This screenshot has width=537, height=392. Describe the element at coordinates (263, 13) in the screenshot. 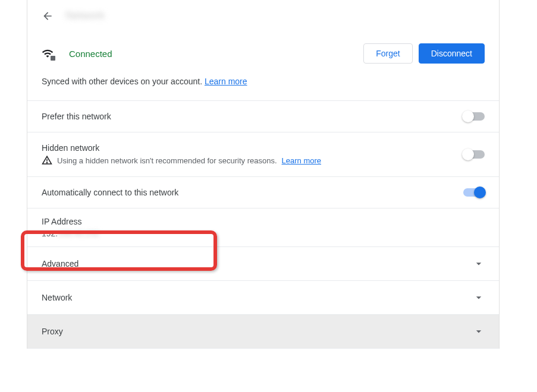

I see `header-row: Network` at that location.